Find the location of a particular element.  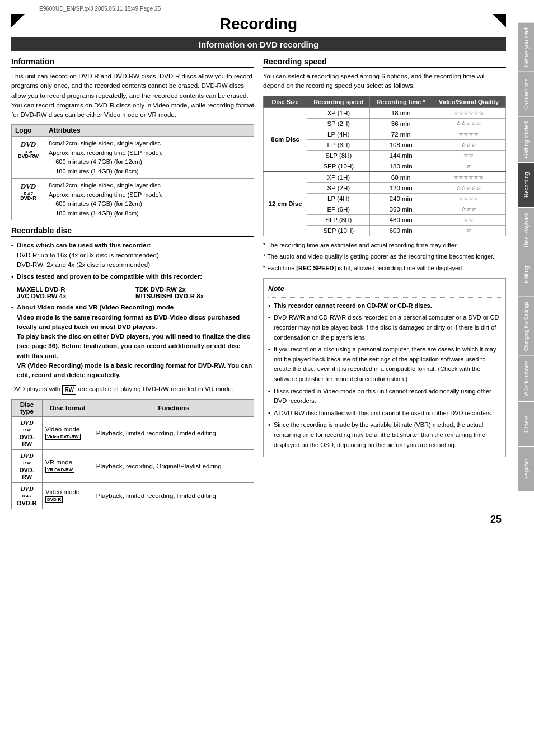

quality-ep-8cm: ☆☆☆ is located at coordinates (469, 144).